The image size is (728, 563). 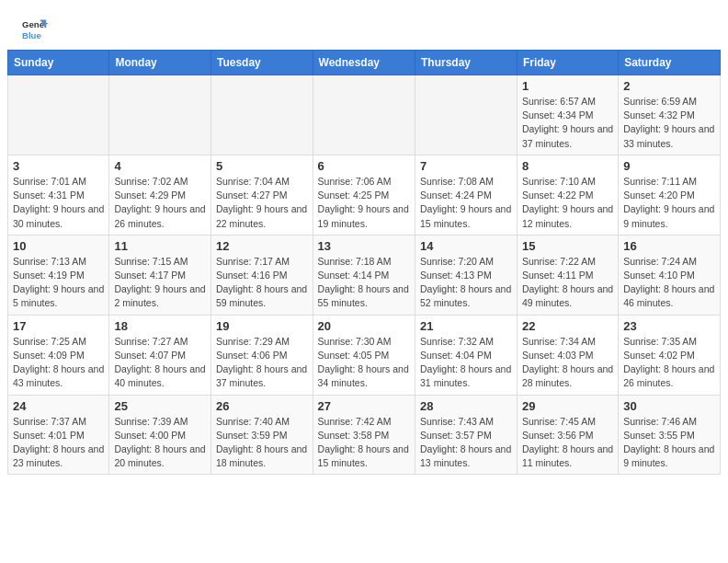 What do you see at coordinates (364, 274) in the screenshot?
I see `week-row-3: 10Sunrise: 7:13 AM Sunset: 4:19 PM Dayli…` at bounding box center [364, 274].